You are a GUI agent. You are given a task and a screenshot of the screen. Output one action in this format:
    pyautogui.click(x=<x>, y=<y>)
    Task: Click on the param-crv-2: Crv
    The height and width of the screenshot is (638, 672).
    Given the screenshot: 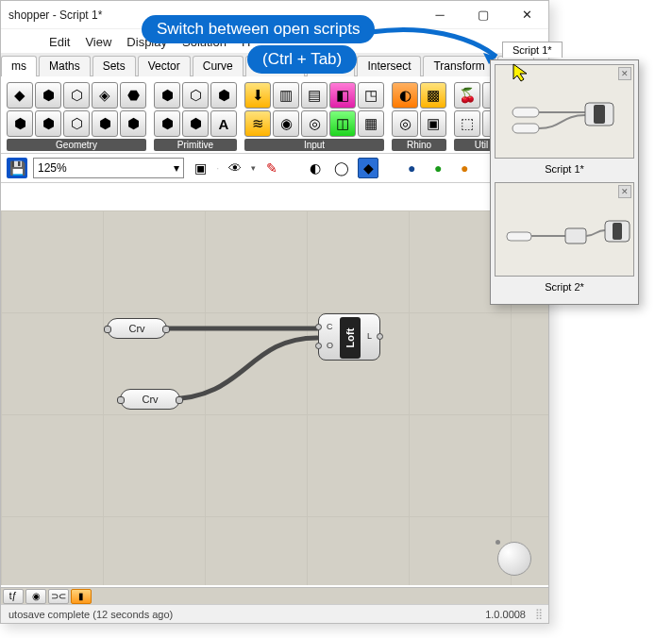 What is the action you would take?
    pyautogui.click(x=150, y=399)
    